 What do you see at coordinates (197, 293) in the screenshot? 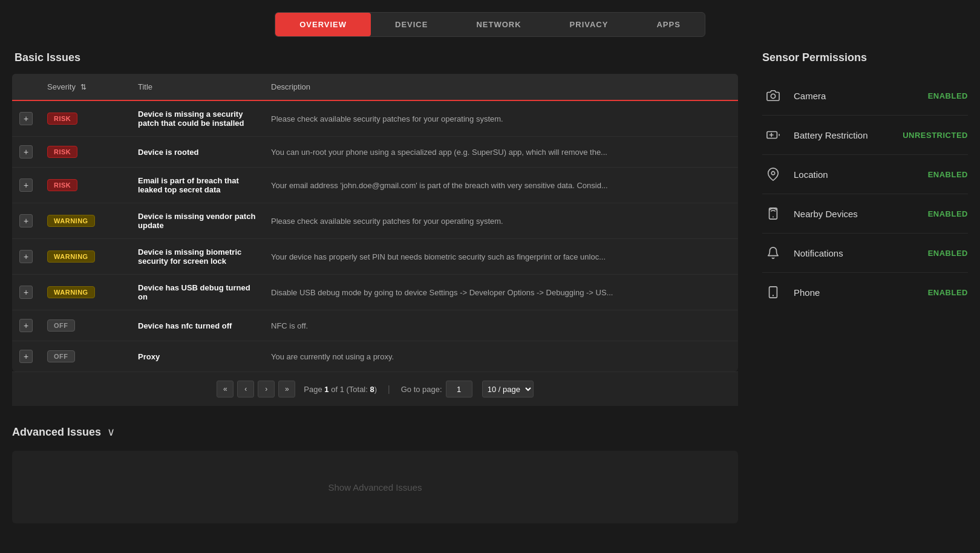
I see `issue-title: Device has USB debug turned on` at bounding box center [197, 293].